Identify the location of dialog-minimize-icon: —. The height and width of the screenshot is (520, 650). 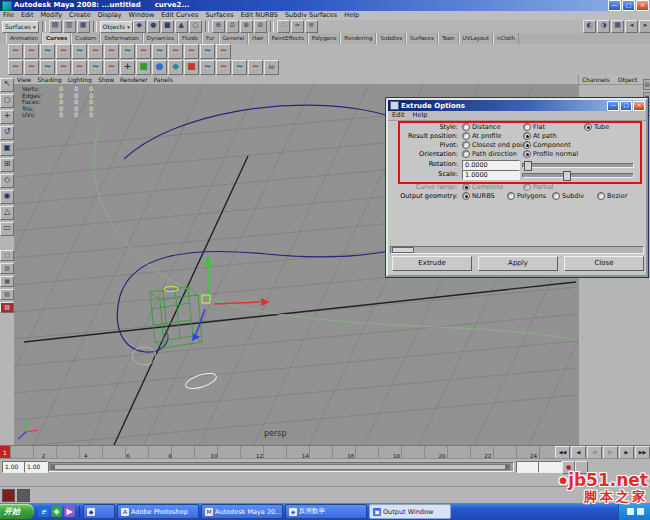
(613, 106).